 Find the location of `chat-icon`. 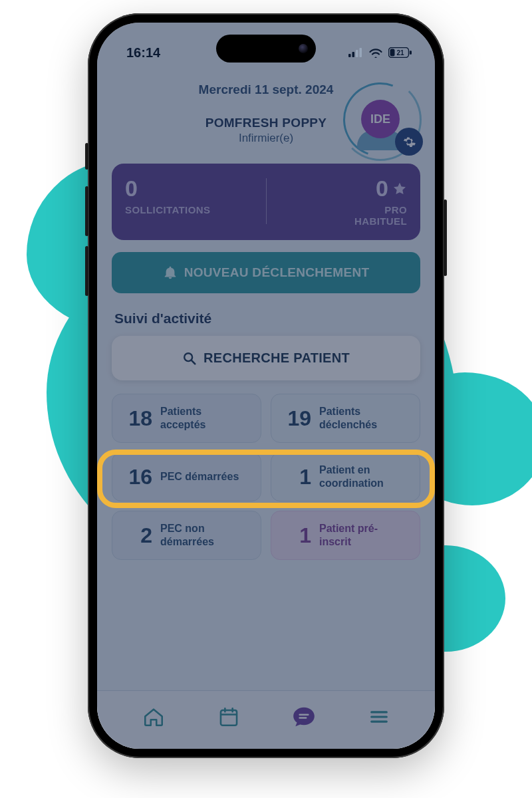

chat-icon is located at coordinates (304, 717).